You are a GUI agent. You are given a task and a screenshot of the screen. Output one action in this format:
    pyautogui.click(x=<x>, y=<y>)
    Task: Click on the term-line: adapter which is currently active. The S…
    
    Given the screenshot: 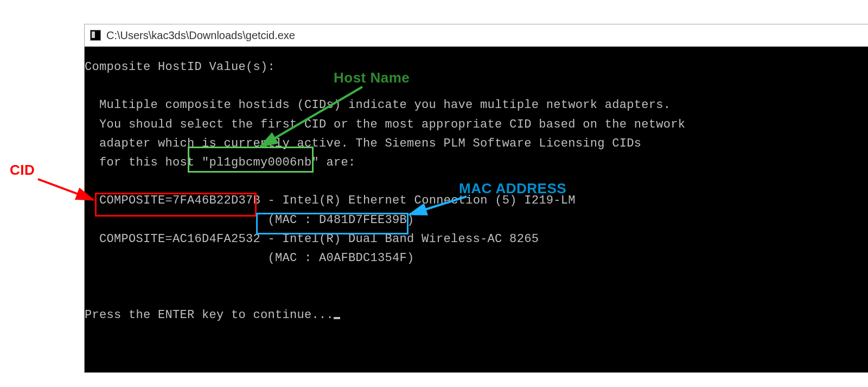 What is the action you would take?
    pyautogui.click(x=476, y=143)
    